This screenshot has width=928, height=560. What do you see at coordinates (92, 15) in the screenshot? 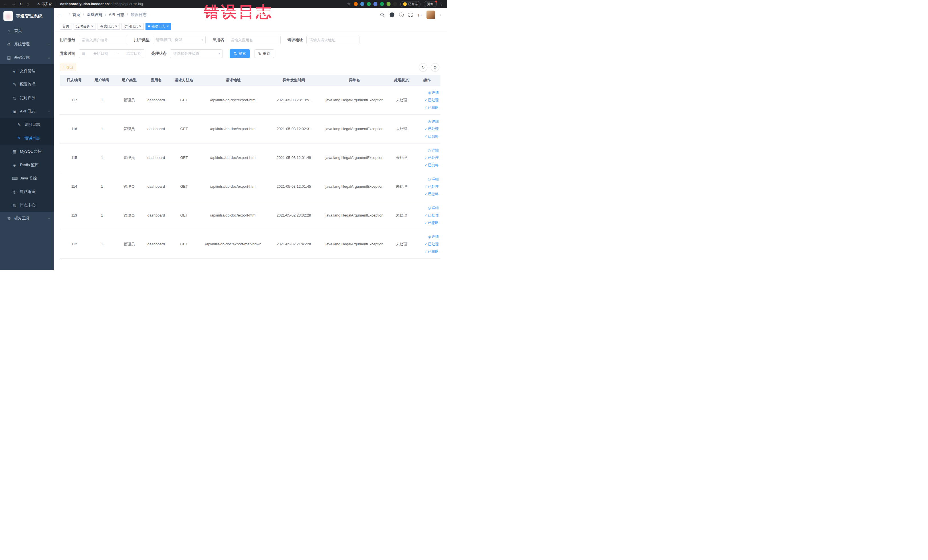
I see `breadcrumb-item: 基础设施` at bounding box center [92, 15].